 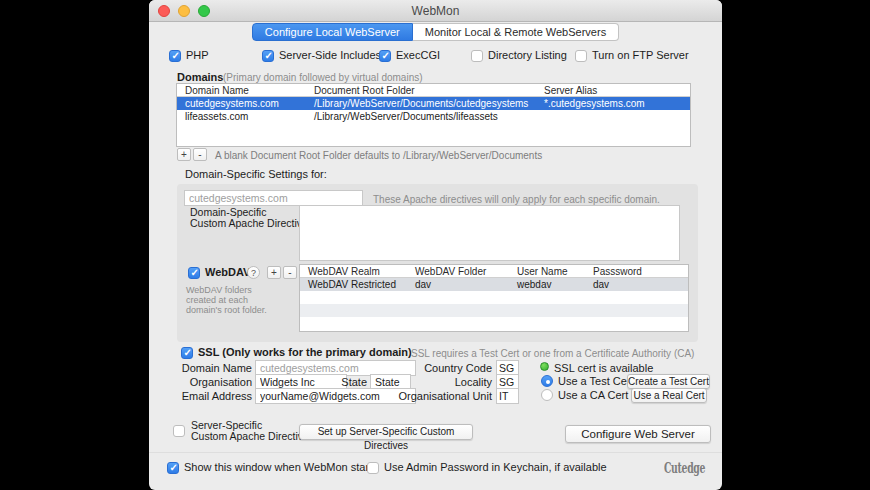 What do you see at coordinates (184, 154) in the screenshot?
I see `add-domain-button: +` at bounding box center [184, 154].